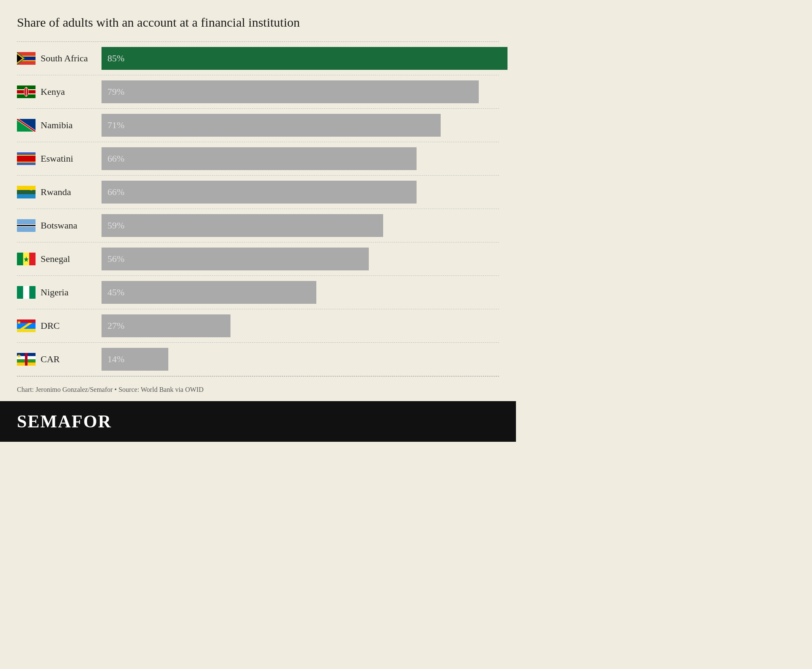  Describe the element at coordinates (258, 326) in the screenshot. I see `bar-row-drc: DRC27%` at that location.